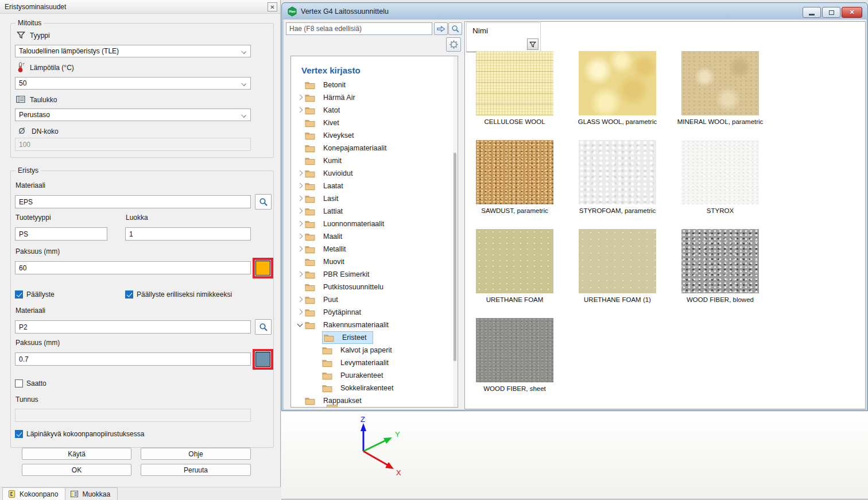 This screenshot has height=500, width=868. Describe the element at coordinates (831, 13) in the screenshot. I see `maximize-button` at that location.